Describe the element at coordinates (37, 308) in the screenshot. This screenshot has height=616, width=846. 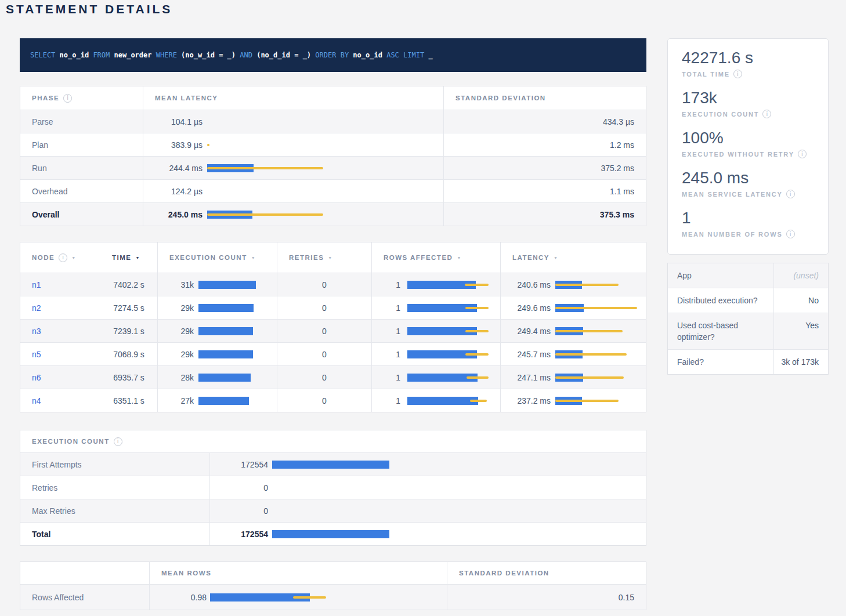
I see `node-link: n2` at that location.